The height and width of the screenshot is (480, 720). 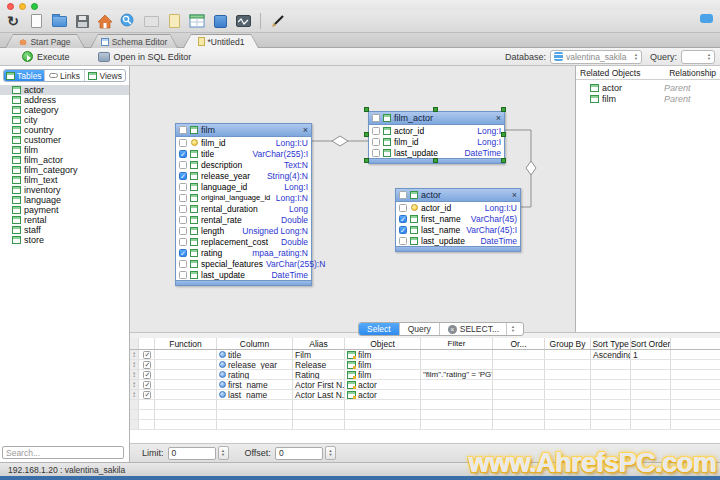 What do you see at coordinates (36, 21) in the screenshot?
I see `new-document-icon` at bounding box center [36, 21].